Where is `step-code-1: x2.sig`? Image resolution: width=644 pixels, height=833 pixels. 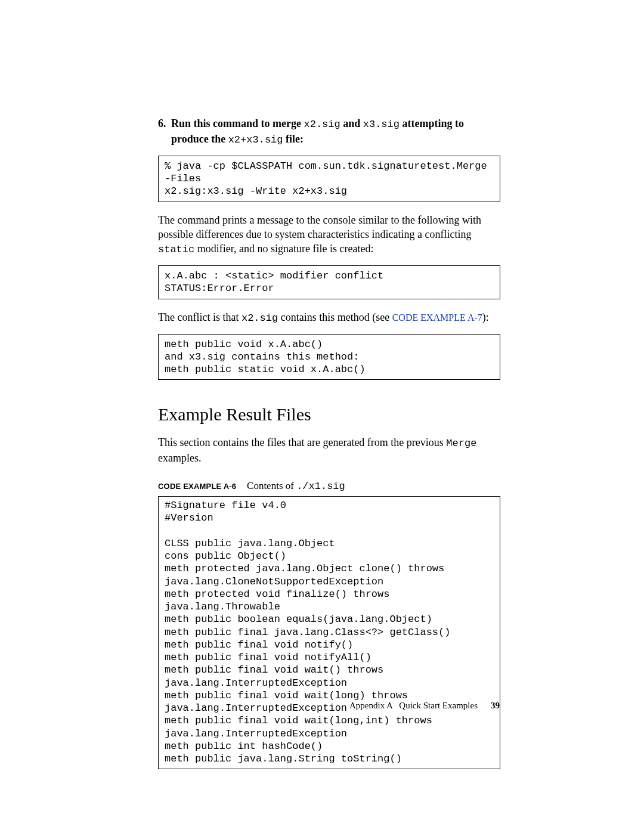 step-code-1: x2.sig is located at coordinates (322, 124).